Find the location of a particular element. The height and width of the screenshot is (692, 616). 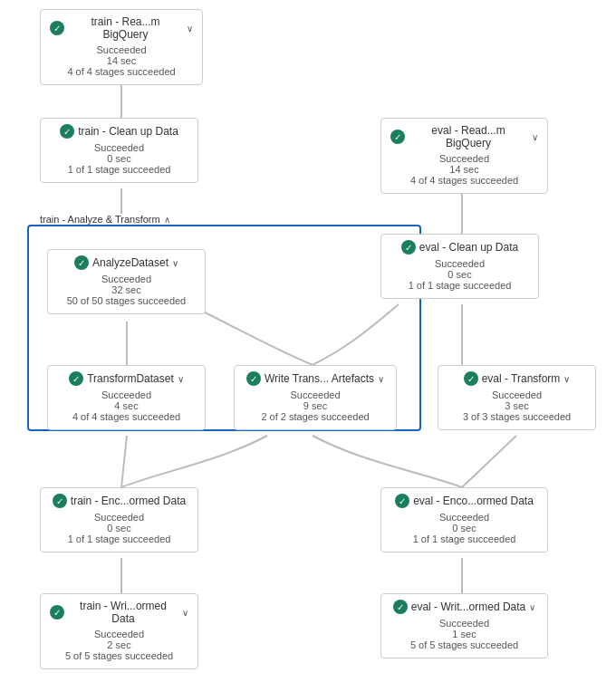

group-title: train - Analyze & Transform is located at coordinates (100, 219).